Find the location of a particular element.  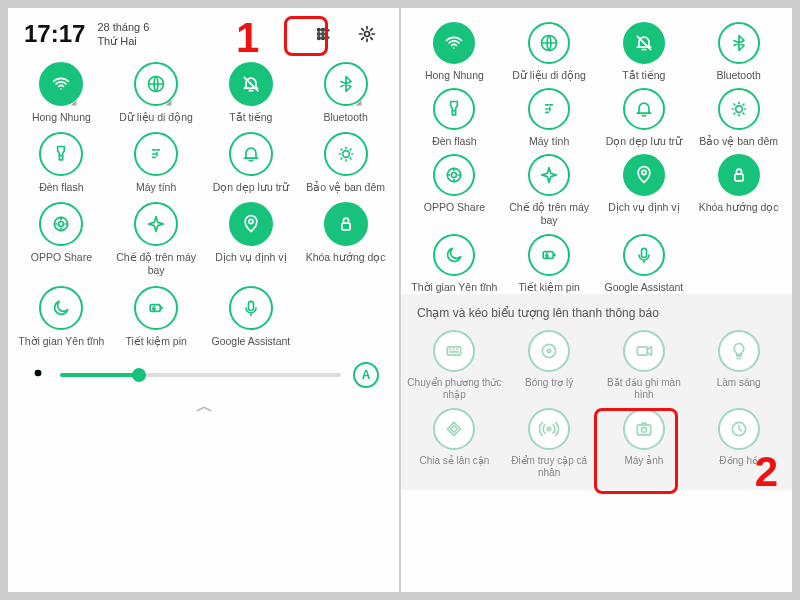

clock: 17:17 is located at coordinates (54, 34).